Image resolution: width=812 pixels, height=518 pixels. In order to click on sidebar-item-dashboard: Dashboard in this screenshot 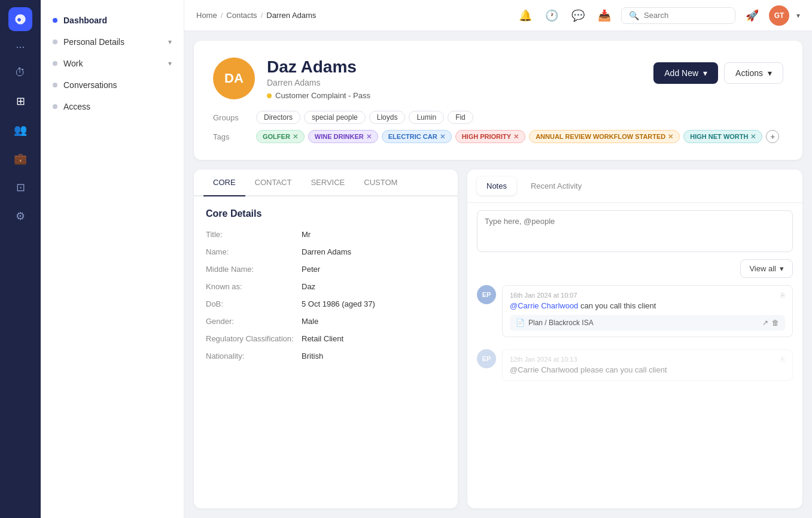, I will do `click(112, 20)`.